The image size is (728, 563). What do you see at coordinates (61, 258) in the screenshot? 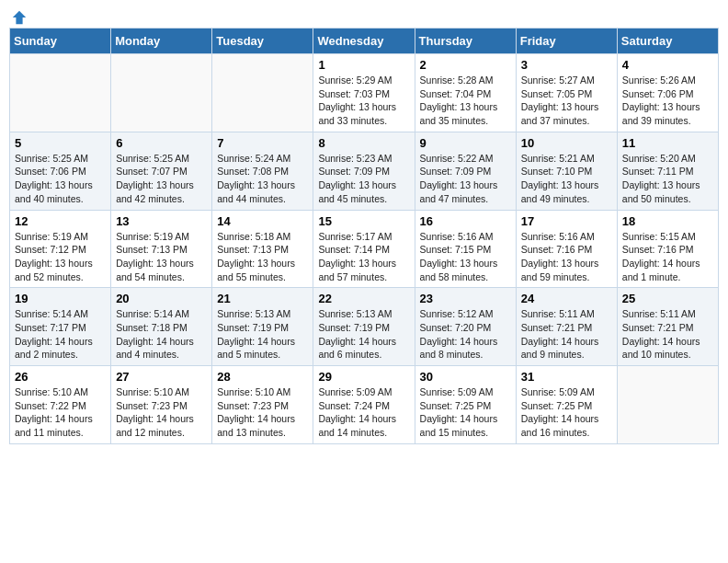
I see `day-info: Sunrise: 5:19 AMSunset: 7:12 PMDaylight:…` at bounding box center [61, 258].